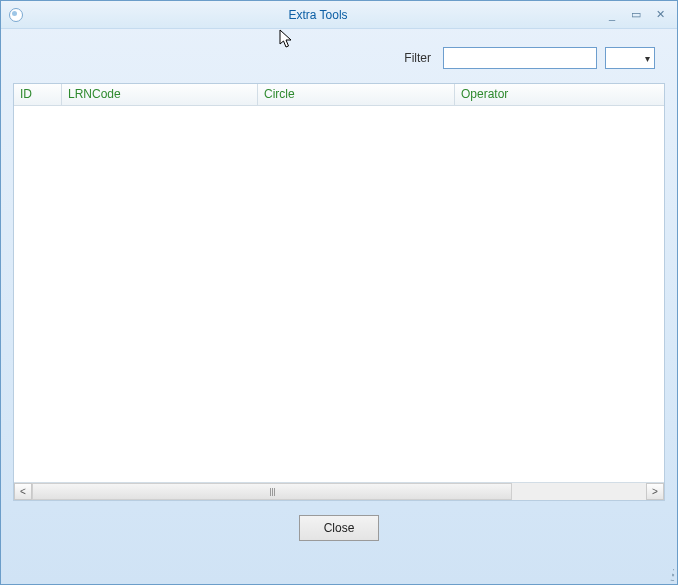  What do you see at coordinates (655, 492) in the screenshot?
I see `scroll-right-button: >` at bounding box center [655, 492].